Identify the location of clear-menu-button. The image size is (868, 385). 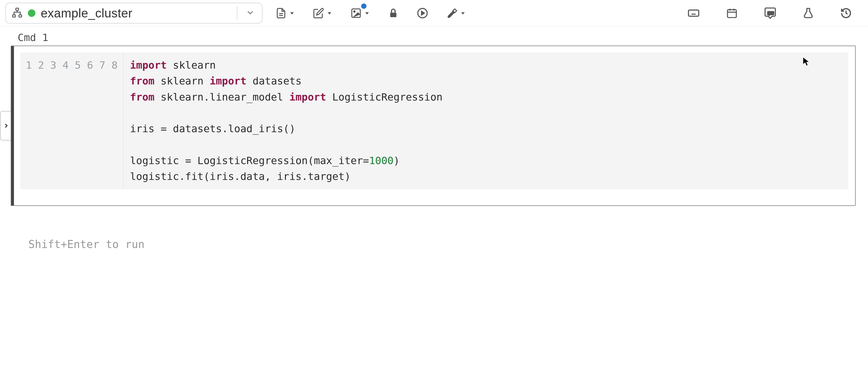
(456, 13).